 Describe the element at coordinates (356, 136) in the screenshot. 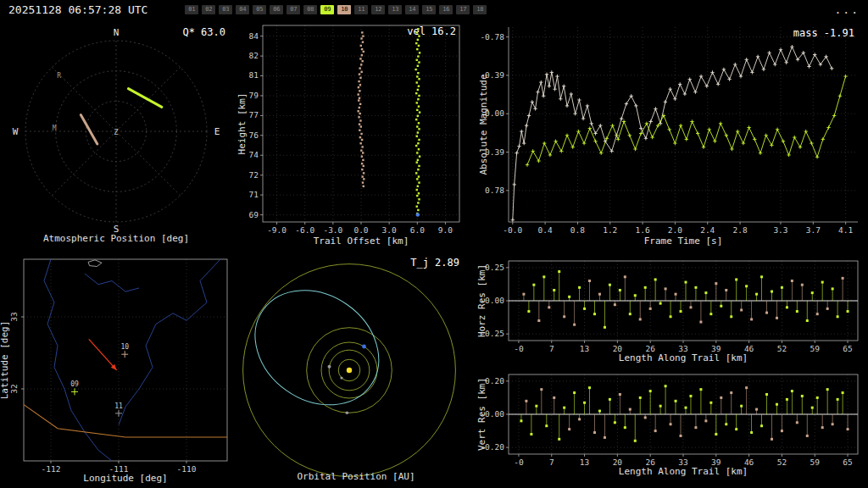

I see `panel-trail-offset: -9.0-6.0-3.00.03.06.09.08482817977767472…` at that location.